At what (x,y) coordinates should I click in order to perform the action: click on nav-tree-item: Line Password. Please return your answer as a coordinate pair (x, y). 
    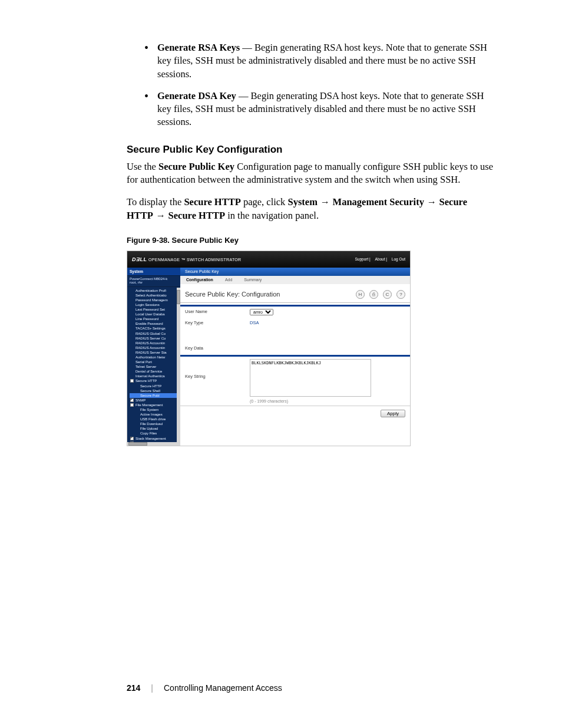
    Looking at the image, I should click on (155, 319).